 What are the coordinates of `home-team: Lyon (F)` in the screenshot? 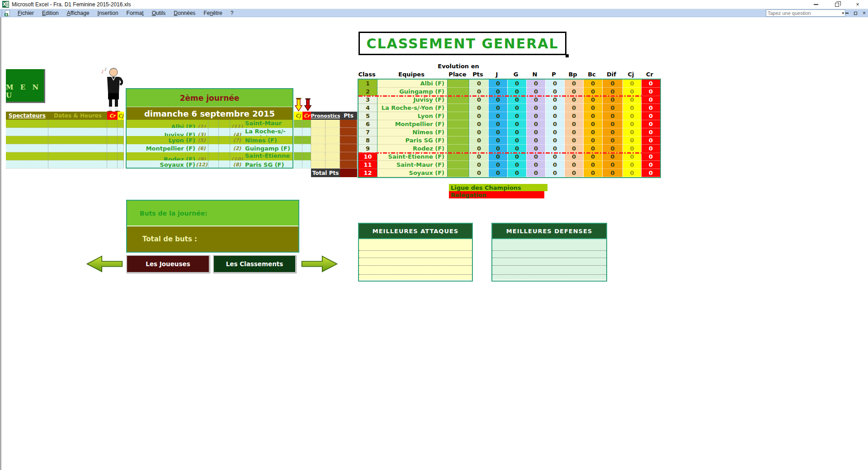 It's located at (161, 140).